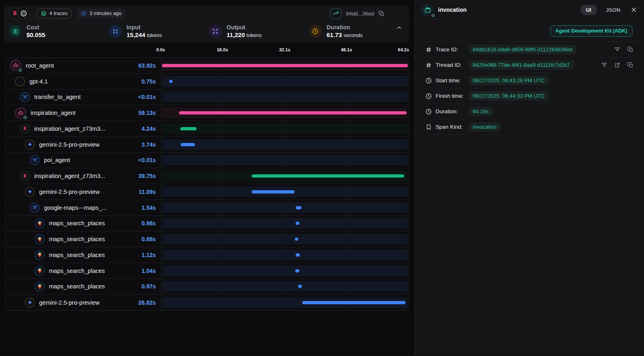 This screenshot has height=356, width=644. Describe the element at coordinates (617, 65) in the screenshot. I see `field-actions` at that location.